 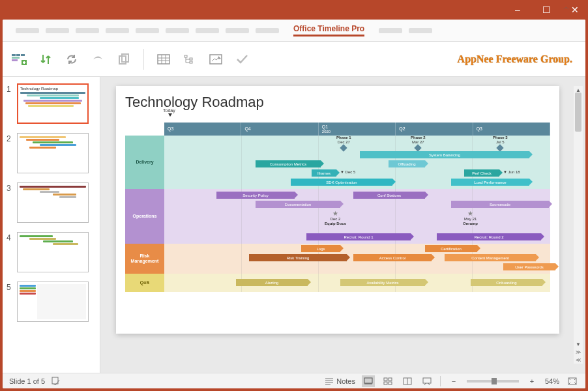 What do you see at coordinates (407, 164) in the screenshot?
I see `task-bar: Offloading` at bounding box center [407, 164].